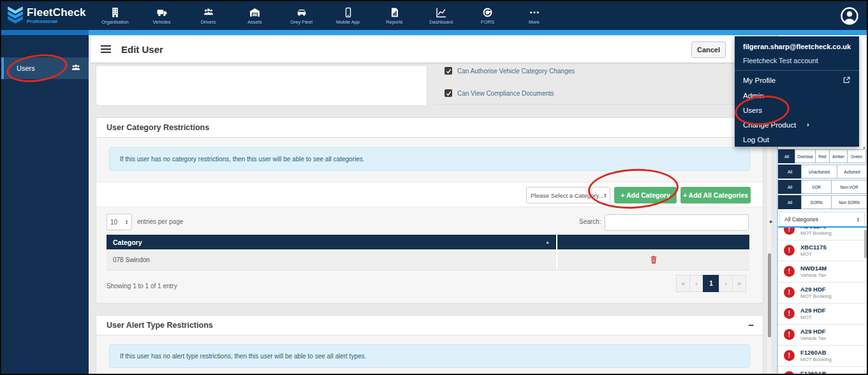  I want to click on pagination-last: », so click(739, 283).